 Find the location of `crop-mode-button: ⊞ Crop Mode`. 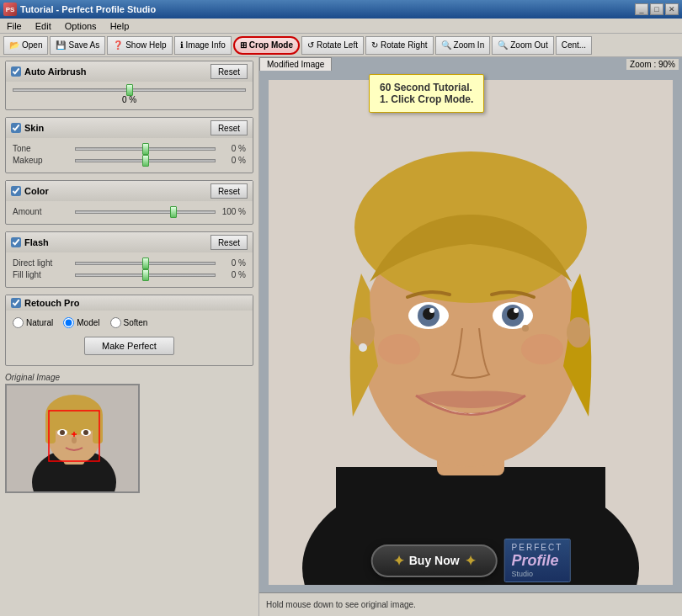

crop-mode-button: ⊞ Crop Mode is located at coordinates (266, 45).